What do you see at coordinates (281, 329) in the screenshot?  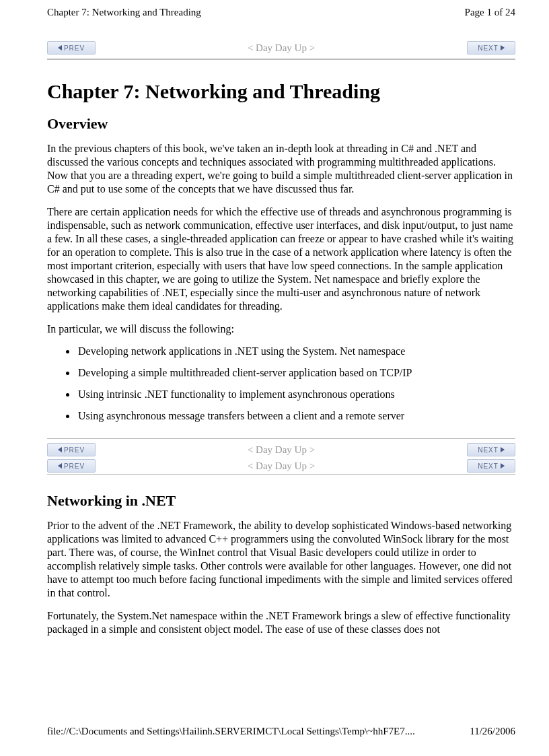 I see `paragraph: In particular, we will discuss the follo…` at bounding box center [281, 329].